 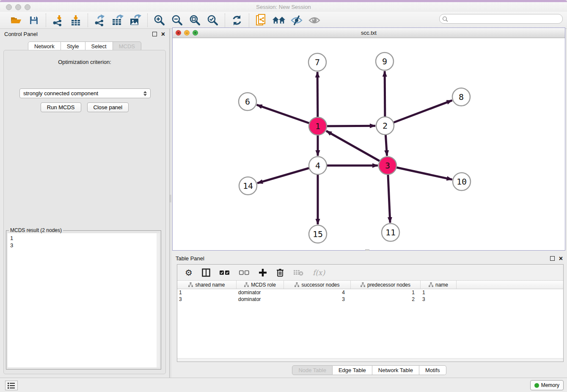 What do you see at coordinates (189, 273) in the screenshot?
I see `table-settings-button: ⚙` at bounding box center [189, 273].